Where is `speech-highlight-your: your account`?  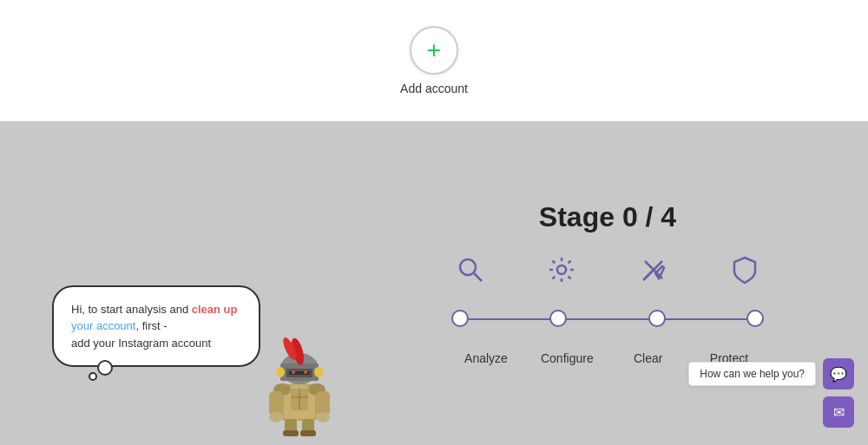
speech-highlight-your: your account is located at coordinates (103, 326).